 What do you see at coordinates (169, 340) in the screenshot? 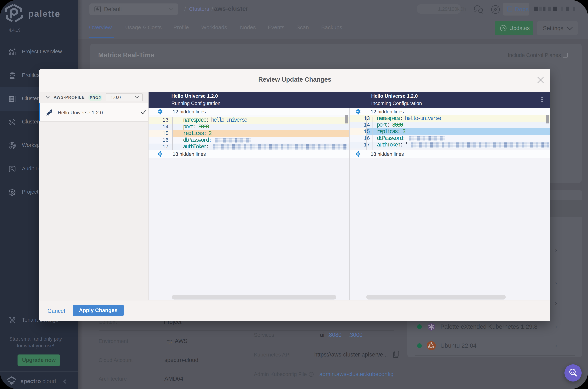
I see `svg-text: aws` at bounding box center [169, 340].